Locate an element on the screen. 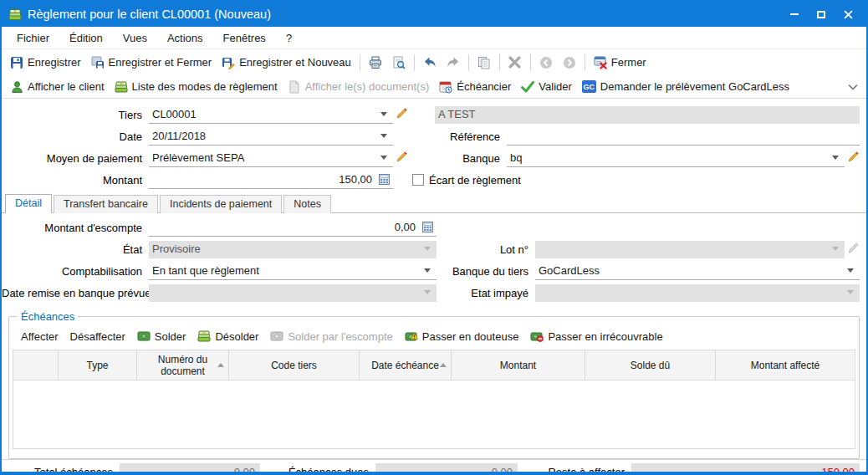 The width and height of the screenshot is (868, 475). menu-vues: Vues is located at coordinates (135, 38).